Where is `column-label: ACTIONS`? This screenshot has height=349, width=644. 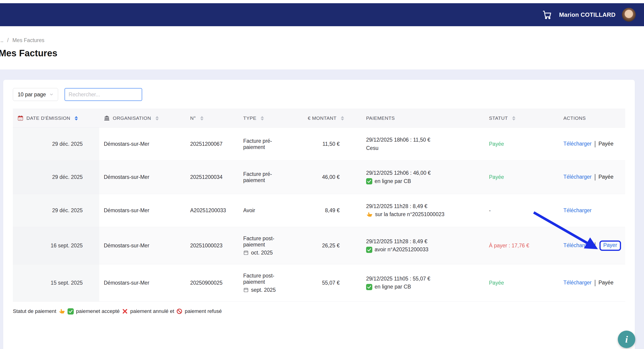
column-label: ACTIONS is located at coordinates (575, 118).